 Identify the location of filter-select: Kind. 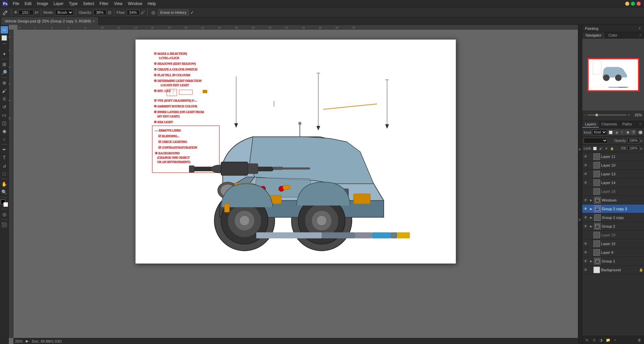
(600, 132).